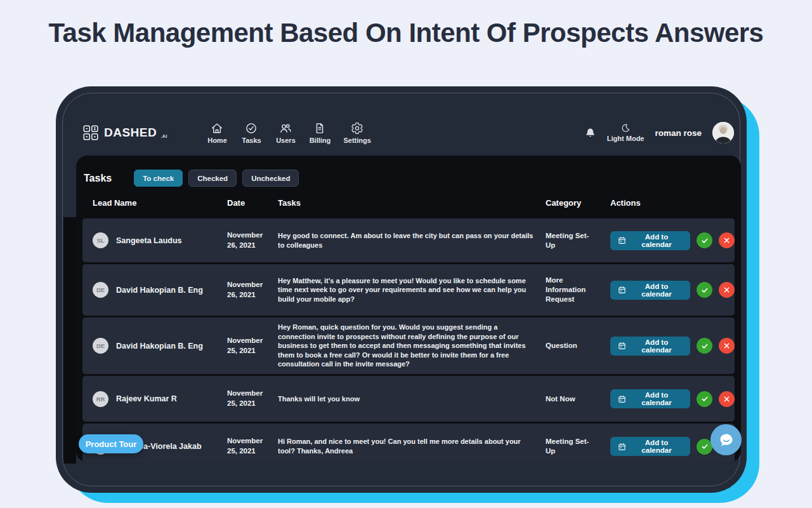  I want to click on lead-avatar: SL, so click(100, 240).